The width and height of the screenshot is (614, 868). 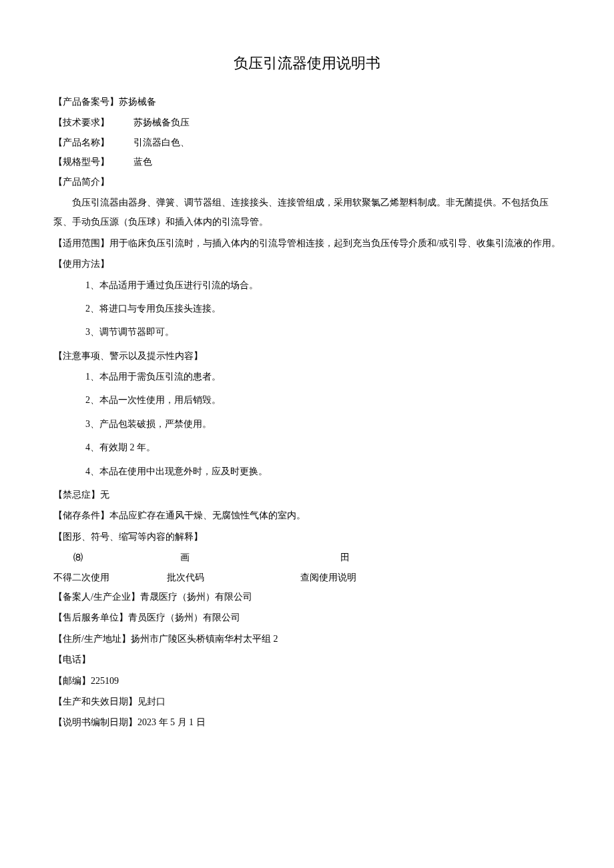 I want to click on record-number-value: 苏扬械备, so click(x=137, y=101).